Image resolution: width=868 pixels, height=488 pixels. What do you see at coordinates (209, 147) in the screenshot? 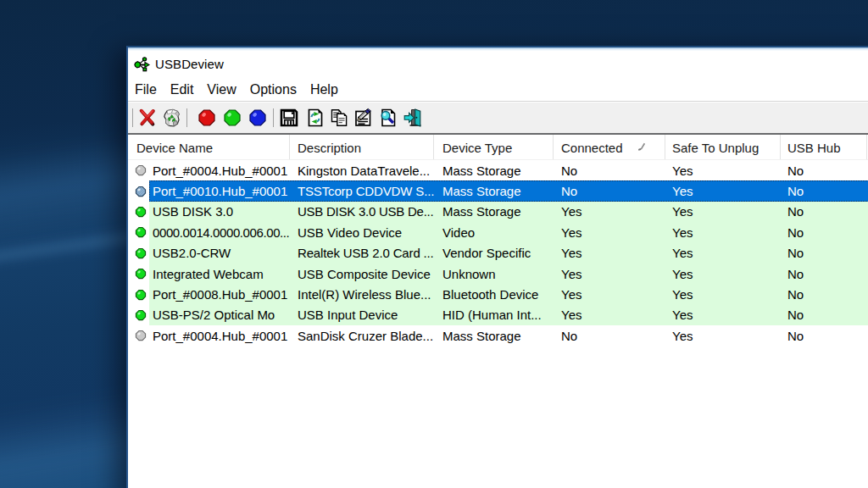
I see `column-header-device-name: Device Name` at bounding box center [209, 147].